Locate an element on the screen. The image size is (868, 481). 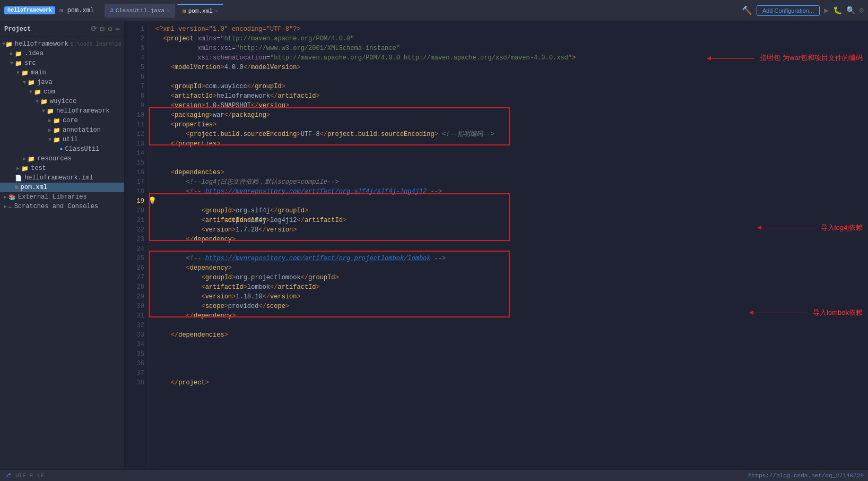
util-label: util is located at coordinates (70, 140).